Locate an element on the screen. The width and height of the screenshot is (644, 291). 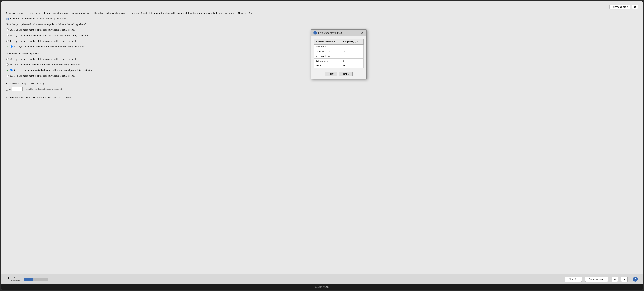
table-row: 121 and more 6 is located at coordinates (339, 61).